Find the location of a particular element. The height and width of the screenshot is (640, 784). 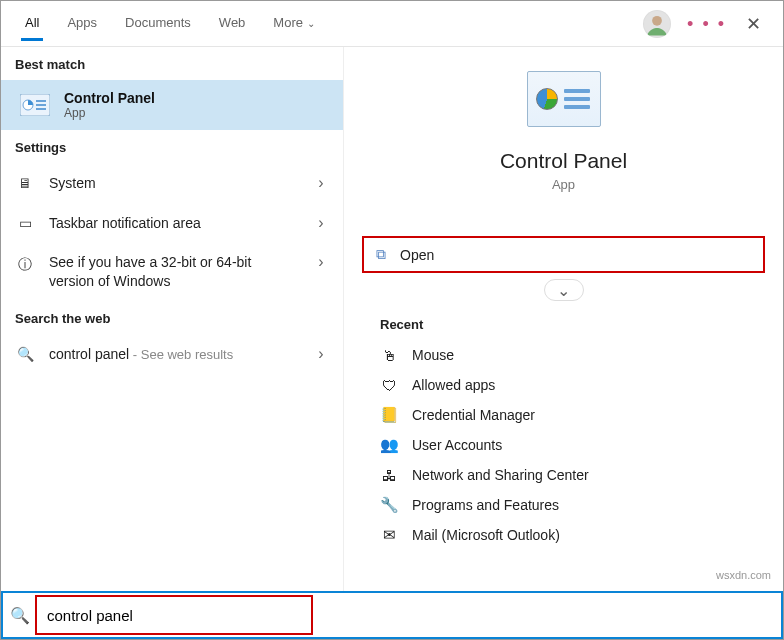

expand-button: ⌄ is located at coordinates (564, 290).